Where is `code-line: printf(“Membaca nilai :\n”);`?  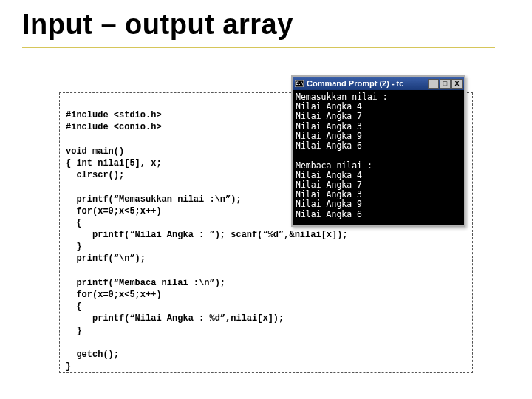
code-line: printf(“Membaca nilai :\n”); is located at coordinates (146, 283).